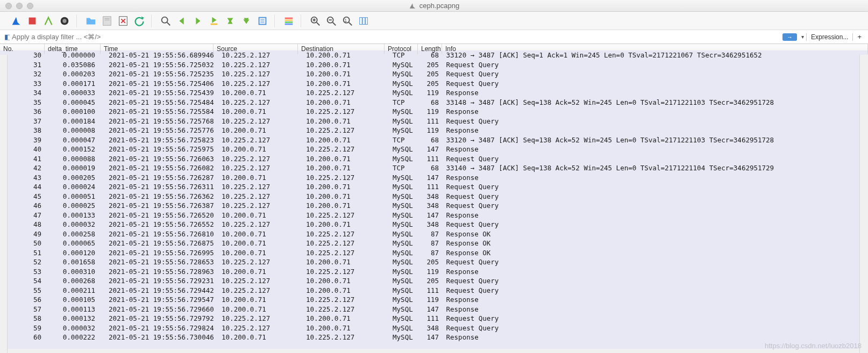  I want to click on display-filter-input, so click(396, 37).